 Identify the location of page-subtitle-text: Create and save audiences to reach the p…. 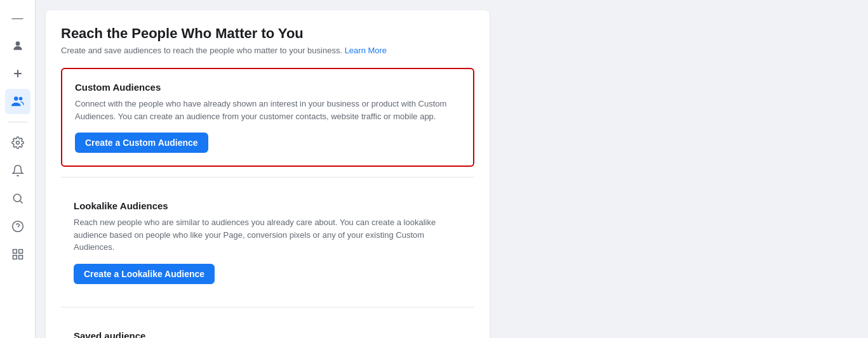
(202, 51).